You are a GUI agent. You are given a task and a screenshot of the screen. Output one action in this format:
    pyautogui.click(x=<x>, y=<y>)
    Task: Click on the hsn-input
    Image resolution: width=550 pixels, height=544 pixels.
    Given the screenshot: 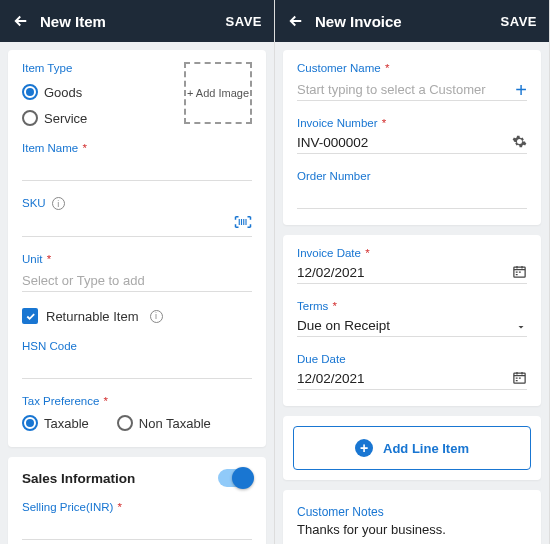 What is the action you would take?
    pyautogui.click(x=137, y=367)
    